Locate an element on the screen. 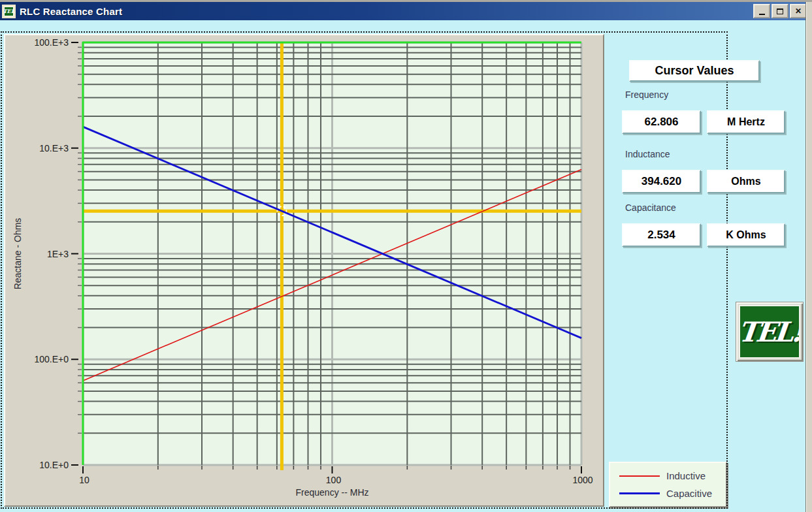 The height and width of the screenshot is (512, 812). frequency-label: Frequency is located at coordinates (647, 95).